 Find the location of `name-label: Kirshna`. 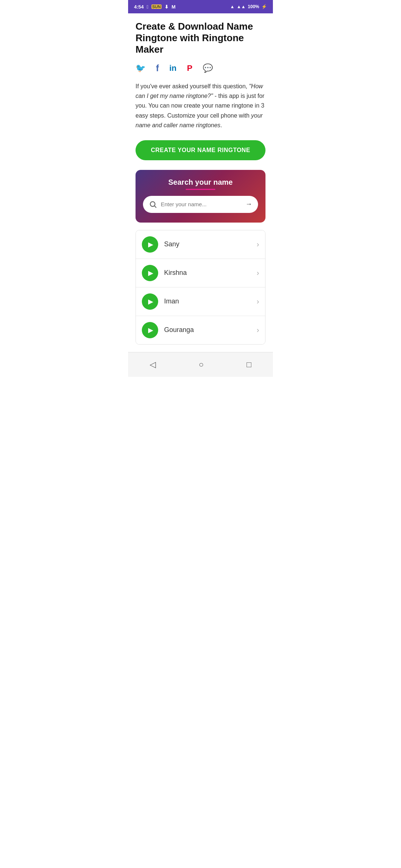

name-label: Kirshna is located at coordinates (210, 273).